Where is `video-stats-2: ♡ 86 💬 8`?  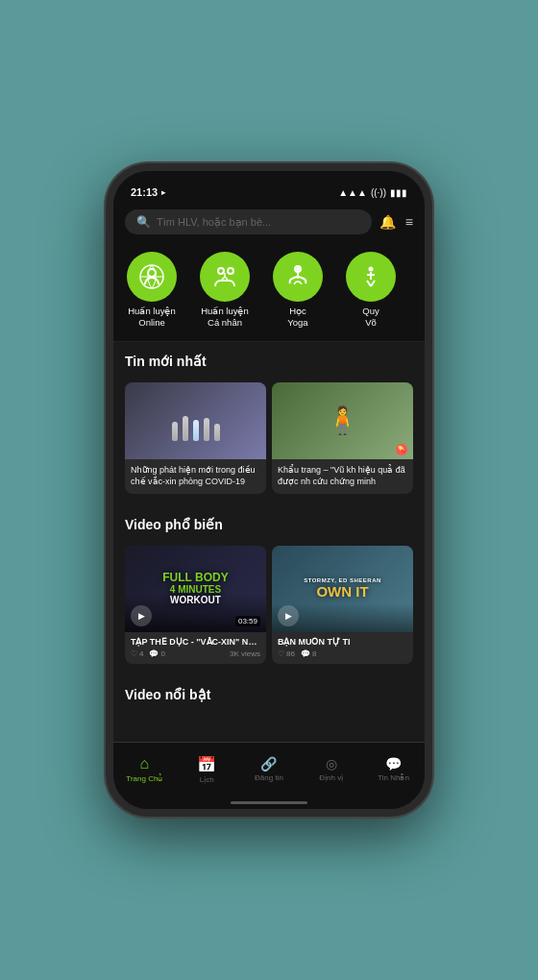 video-stats-2: ♡ 86 💬 8 is located at coordinates (297, 653).